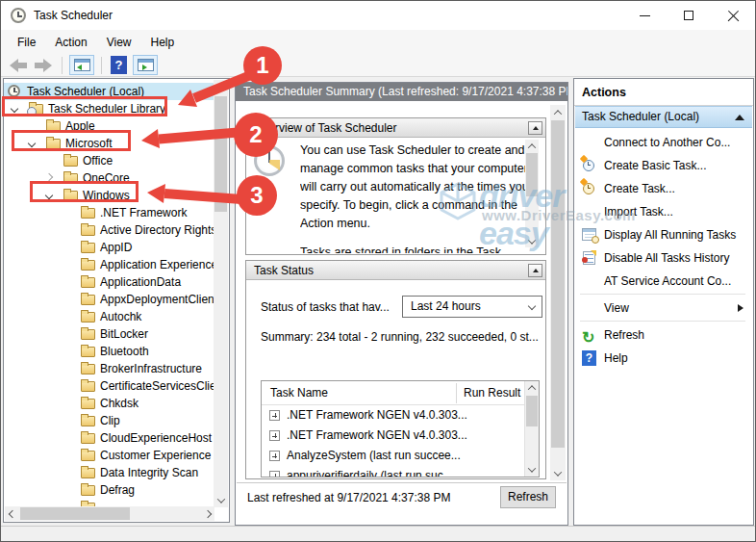  What do you see at coordinates (664, 358) in the screenshot?
I see `action-help: ?Help` at bounding box center [664, 358].